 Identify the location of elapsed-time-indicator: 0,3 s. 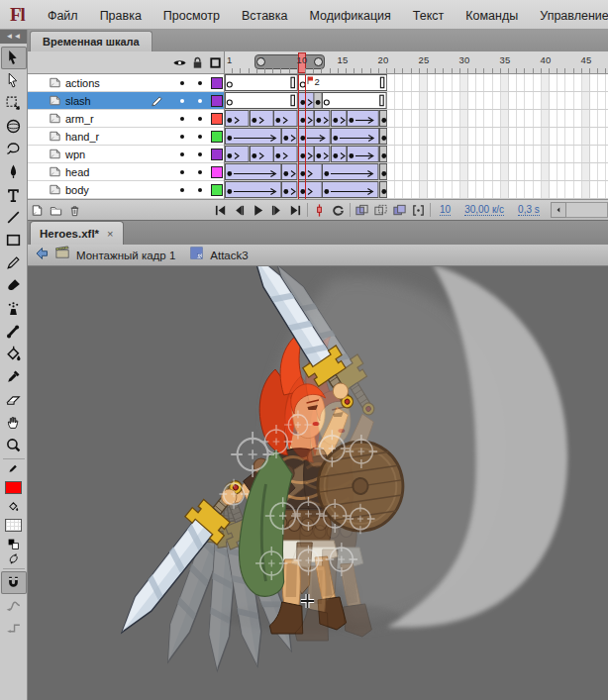
(529, 210).